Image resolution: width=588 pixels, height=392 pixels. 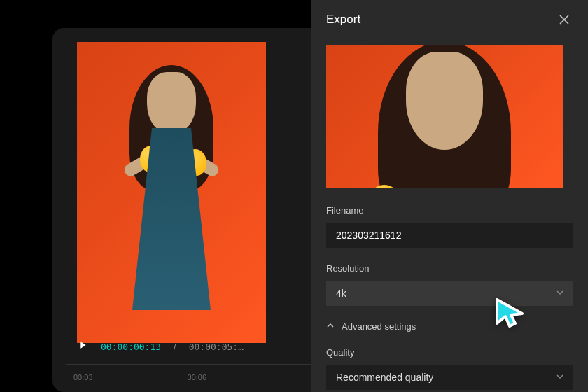 I want to click on cursor-pointer-icon, so click(x=511, y=315).